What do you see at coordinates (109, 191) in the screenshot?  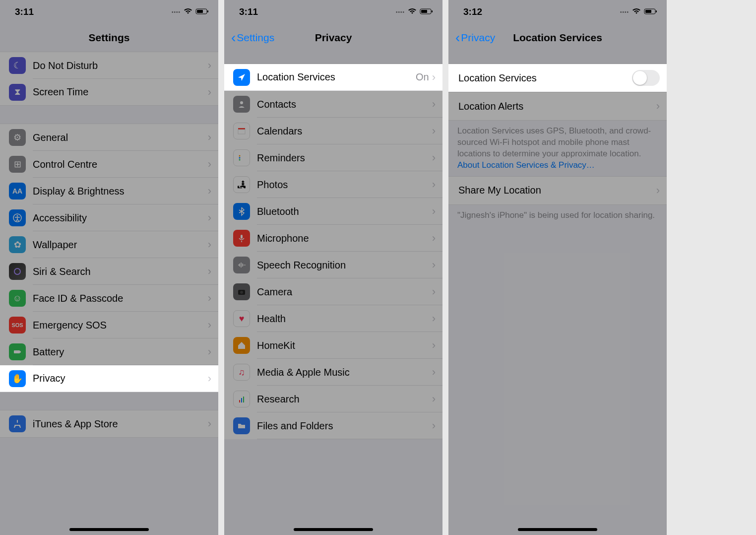 I see `row-display-brightness: AADisplay & Brightness›` at bounding box center [109, 191].